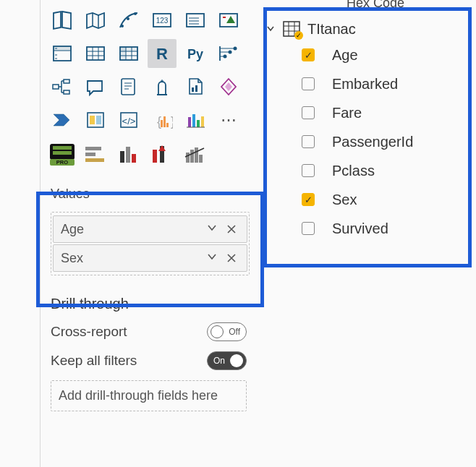  Describe the element at coordinates (95, 155) in the screenshot. I see `custom-bar1-icon` at that location.